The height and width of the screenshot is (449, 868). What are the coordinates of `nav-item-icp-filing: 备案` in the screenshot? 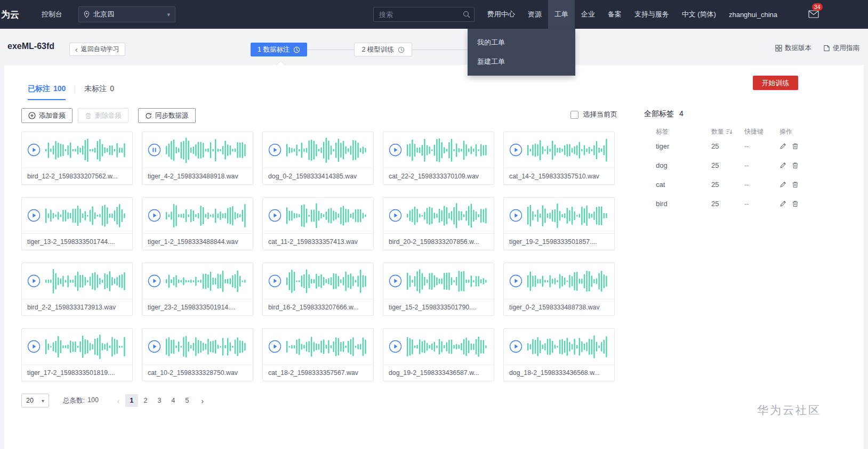 It's located at (615, 14).